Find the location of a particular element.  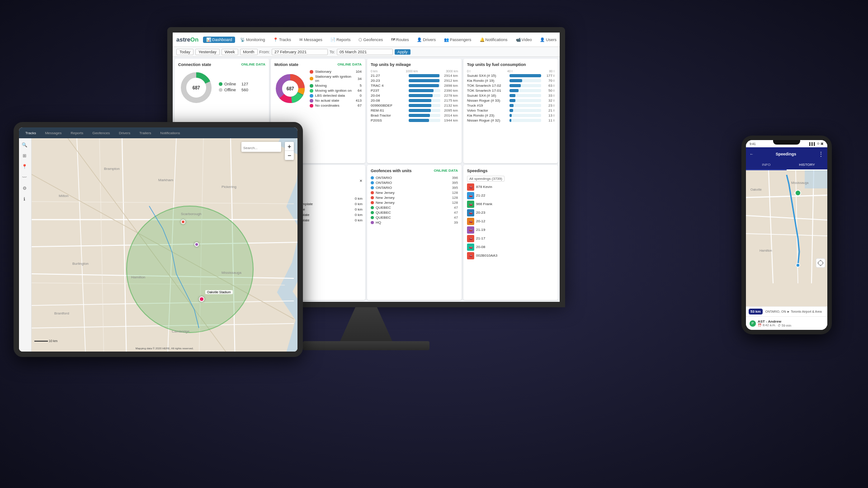

filter-today: Today is located at coordinates (185, 52).